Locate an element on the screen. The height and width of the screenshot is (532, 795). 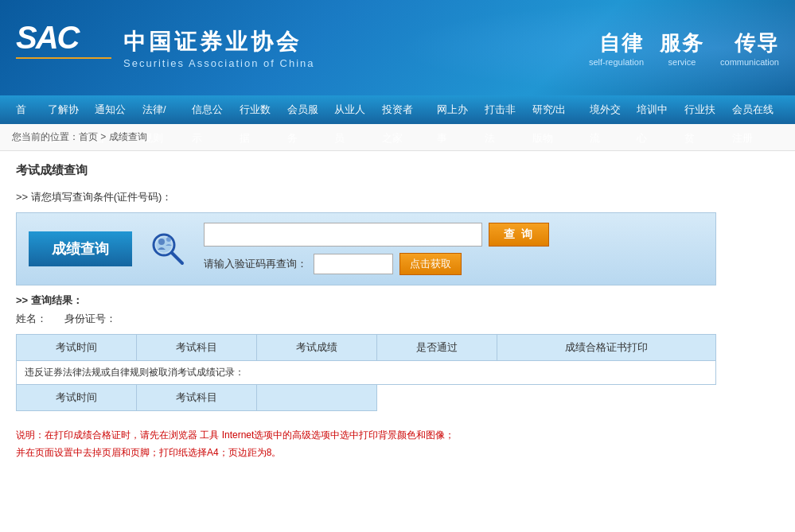
nav-poverty: 行业扶贫 is located at coordinates (700, 110).